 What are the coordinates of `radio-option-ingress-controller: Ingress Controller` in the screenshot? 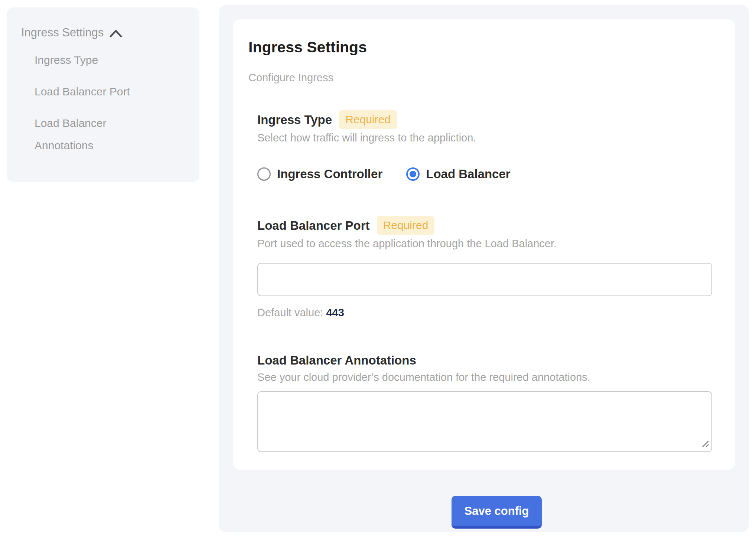 It's located at (320, 174).